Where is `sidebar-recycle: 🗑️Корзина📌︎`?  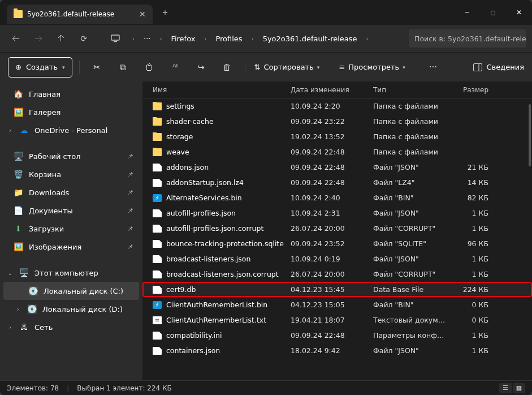
sidebar-recycle: 🗑️Корзина📌︎ is located at coordinates (71, 174).